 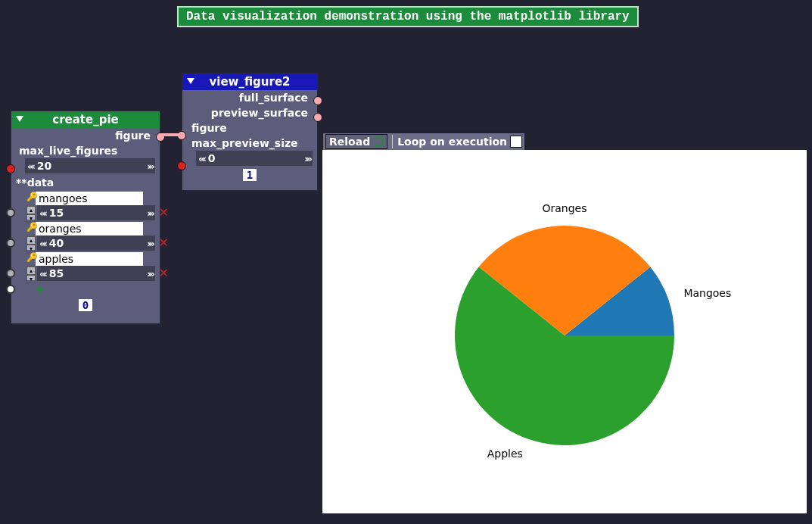 I want to click on reload-icon, so click(x=378, y=142).